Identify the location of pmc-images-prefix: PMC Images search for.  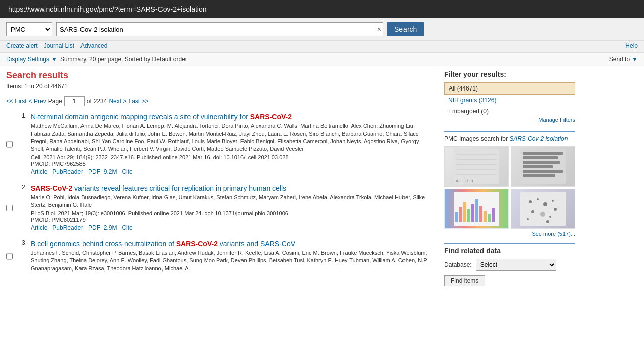
(477, 139).